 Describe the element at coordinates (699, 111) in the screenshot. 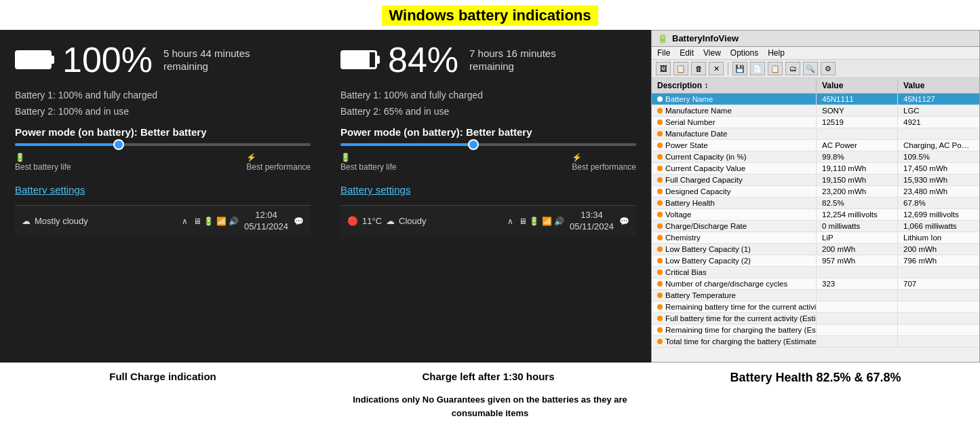

I see `row-label: Manufacture Name` at that location.